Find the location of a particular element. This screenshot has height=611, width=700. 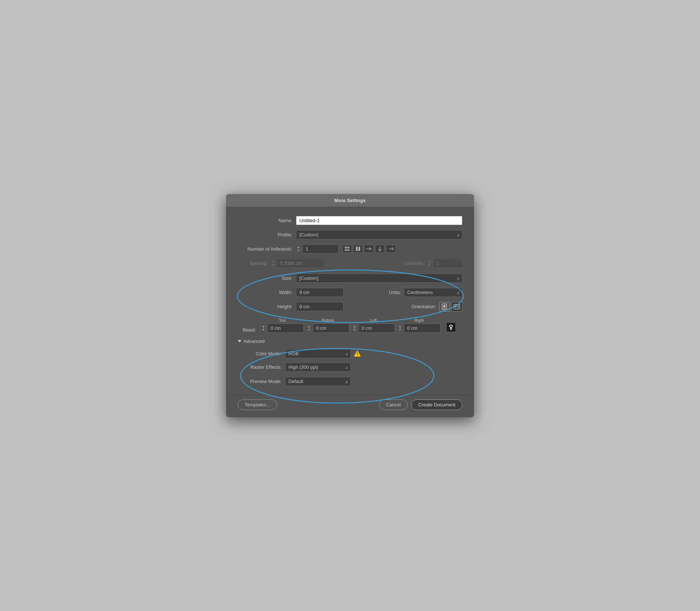

bleed-top-down: ▼ is located at coordinates (263, 330).